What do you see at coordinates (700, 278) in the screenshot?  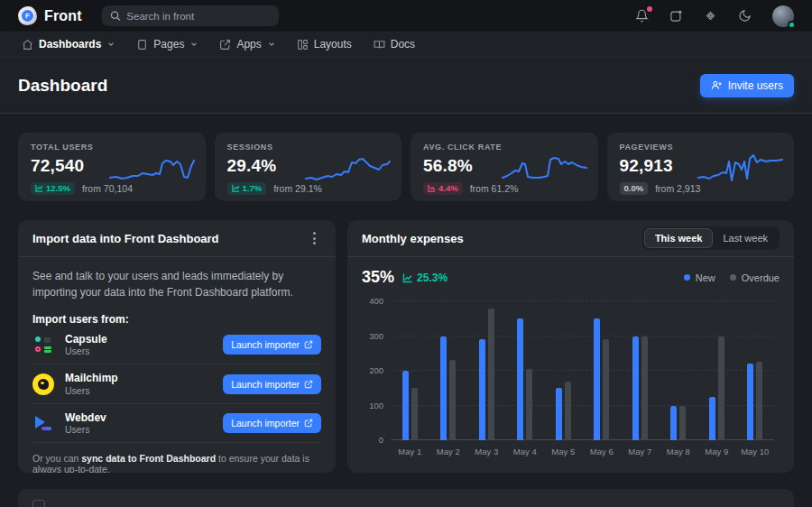 I see `legend-item-new: New` at bounding box center [700, 278].